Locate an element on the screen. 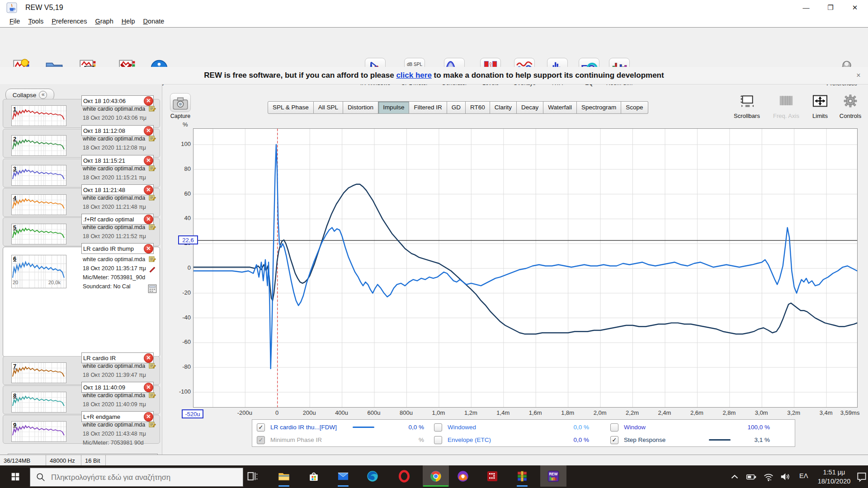 This screenshot has width=868, height=488. legend-line-sample is located at coordinates (720, 440).